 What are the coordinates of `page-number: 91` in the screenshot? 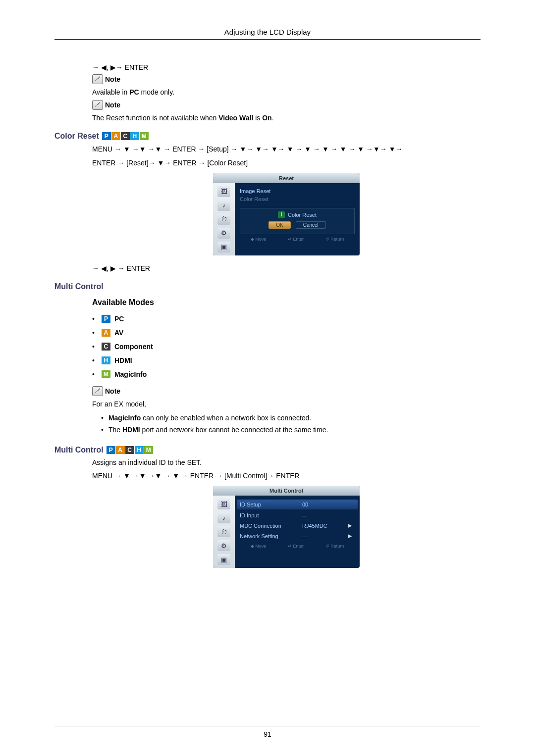 It's located at (268, 734).